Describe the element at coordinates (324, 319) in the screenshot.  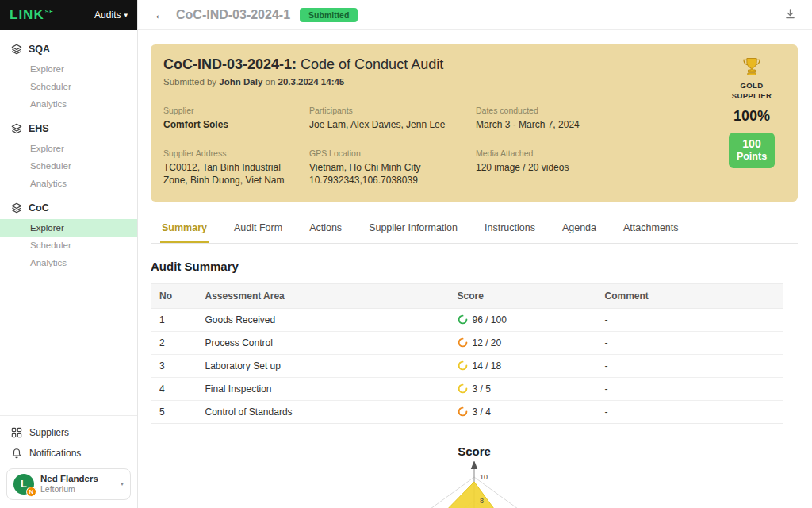
I see `cell-area: Goods Received` at that location.